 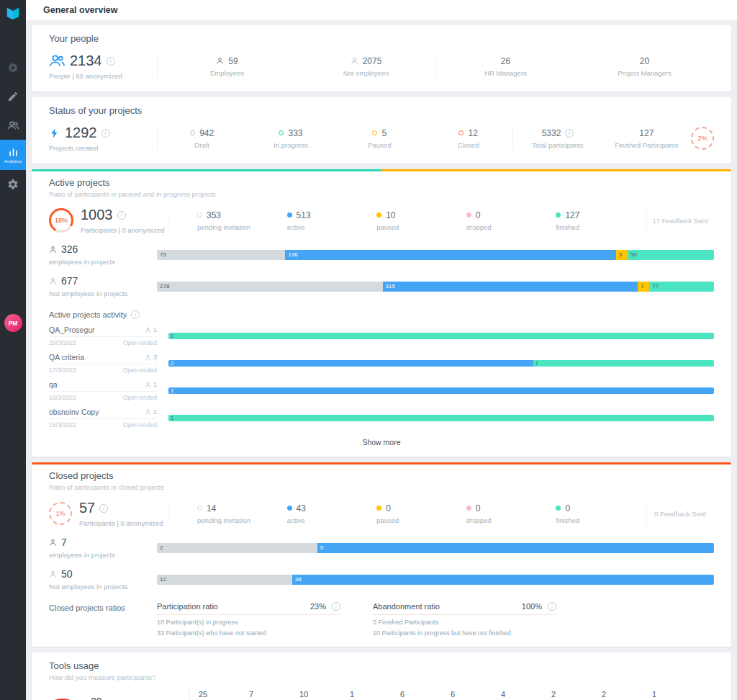 I want to click on legend-label: pending invitation, so click(x=242, y=228).